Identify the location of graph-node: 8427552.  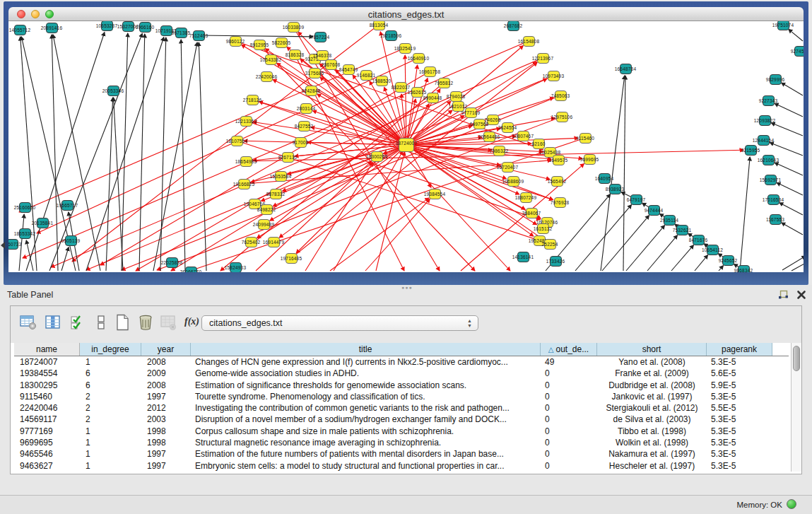
(304, 126).